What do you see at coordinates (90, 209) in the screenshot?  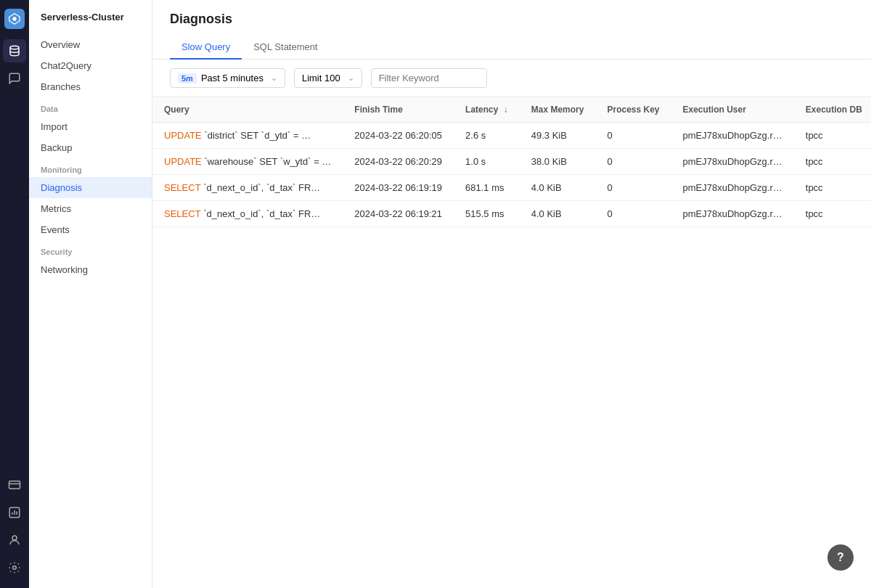 I see `sidebar-item-metrics: Metrics` at bounding box center [90, 209].